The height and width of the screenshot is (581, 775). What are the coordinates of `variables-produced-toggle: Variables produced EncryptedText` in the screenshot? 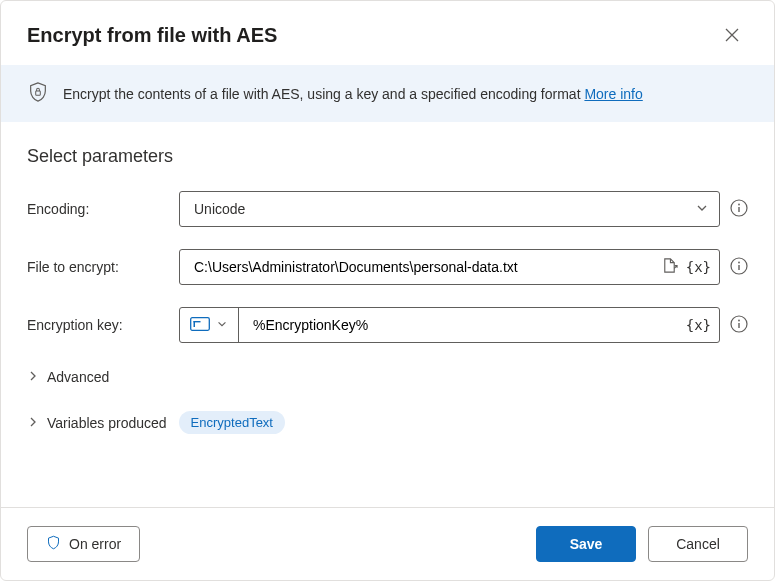 It's located at (388, 422).